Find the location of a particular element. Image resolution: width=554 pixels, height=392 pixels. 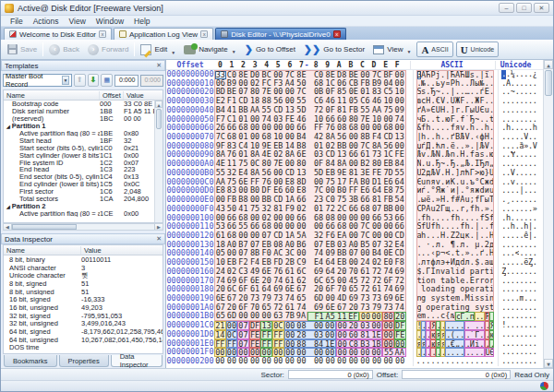

hex-byte: 1B is located at coordinates (377, 344).